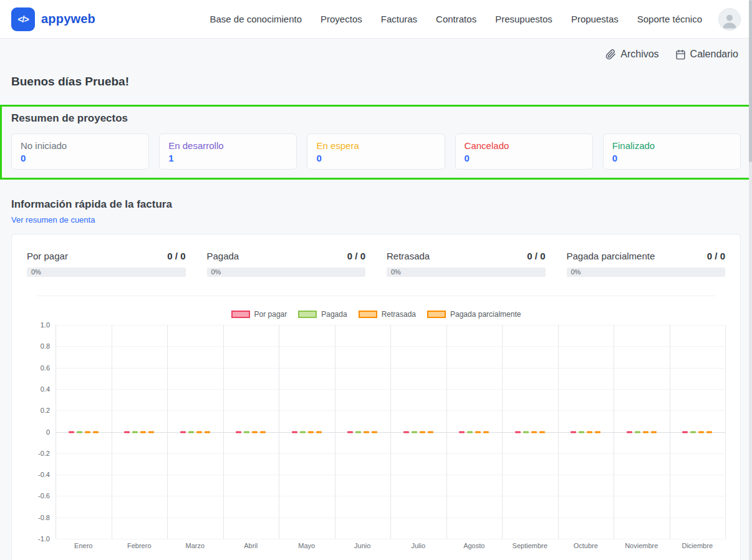  I want to click on account-summary-link: Ver resumen de cuenta, so click(53, 220).